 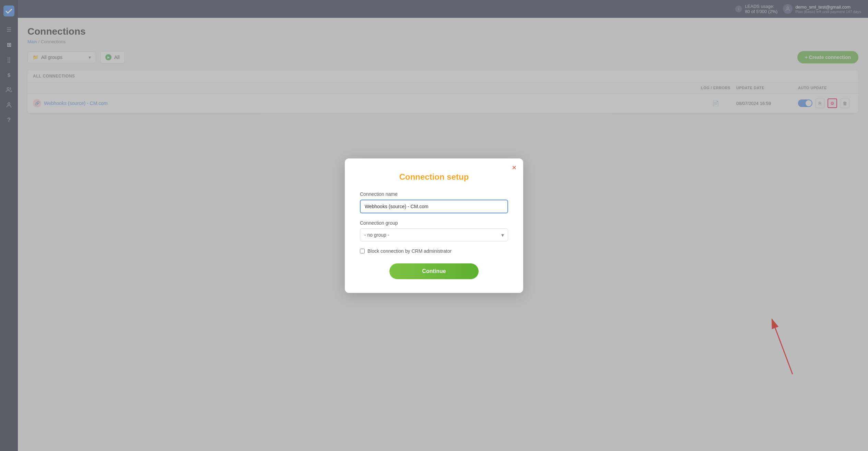 What do you see at coordinates (434, 271) in the screenshot?
I see `continue-button: Continue` at bounding box center [434, 271].